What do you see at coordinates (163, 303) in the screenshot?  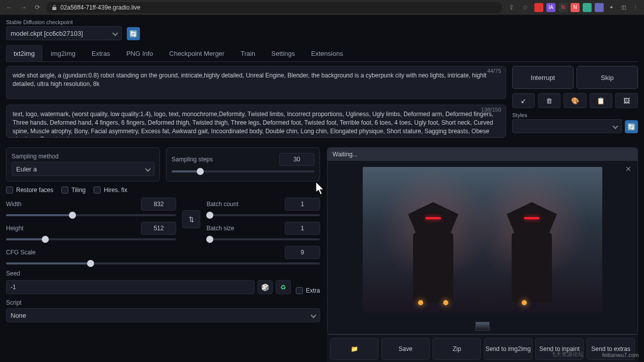 I see `script-label: Script` at bounding box center [163, 303].